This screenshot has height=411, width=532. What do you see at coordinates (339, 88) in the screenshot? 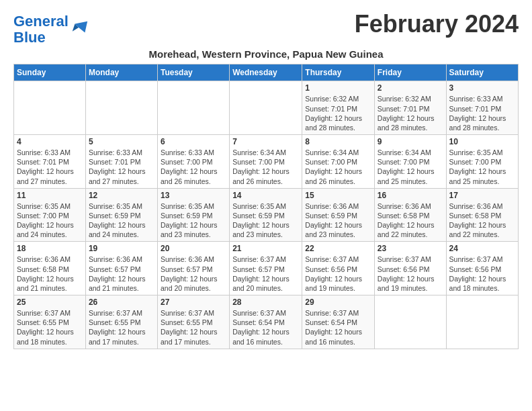
I see `day-number: 1` at bounding box center [339, 88].